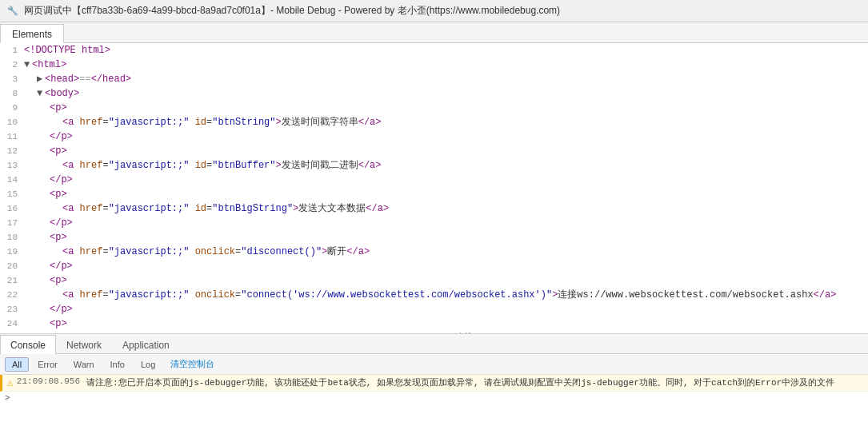 Image resolution: width=868 pixels, height=434 pixels. What do you see at coordinates (434, 324) in the screenshot?
I see `code-line: 24 <p>` at bounding box center [434, 324].